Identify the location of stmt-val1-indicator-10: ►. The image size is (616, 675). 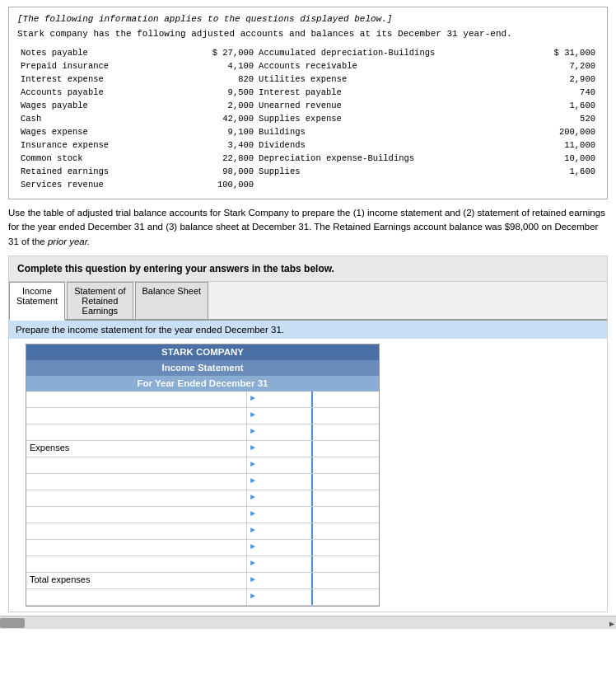
(253, 564).